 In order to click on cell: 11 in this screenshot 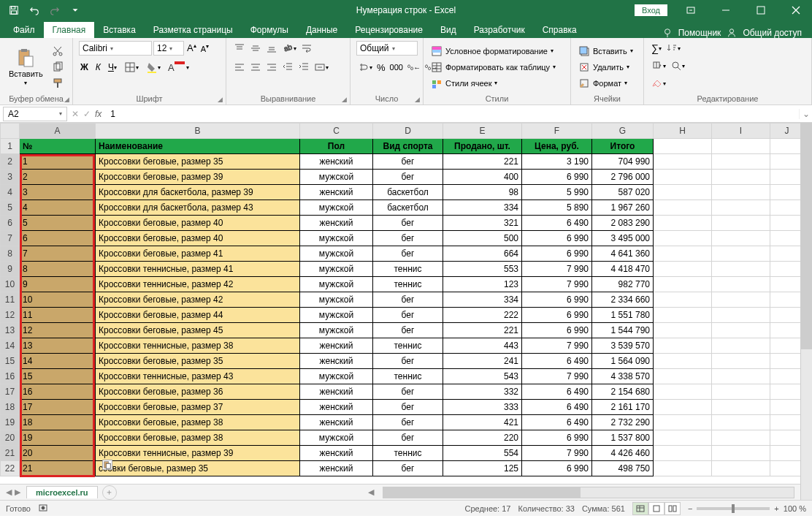, I will do `click(58, 316)`.